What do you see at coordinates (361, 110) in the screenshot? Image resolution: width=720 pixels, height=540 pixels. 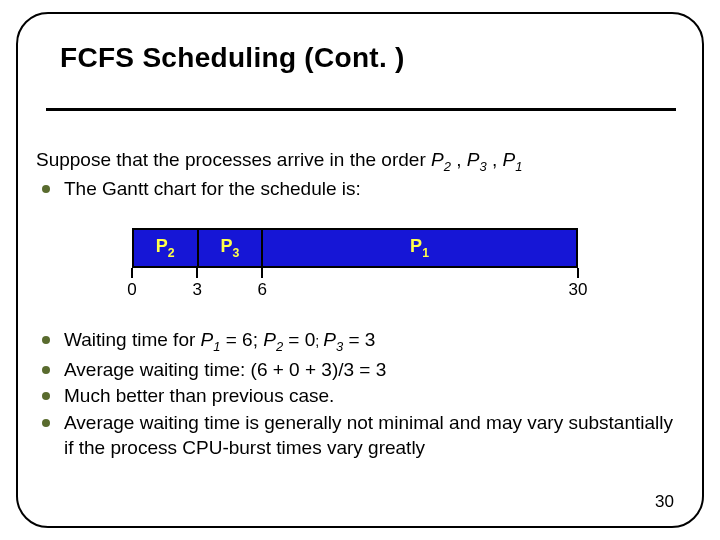 I see `title-divider` at bounding box center [361, 110].